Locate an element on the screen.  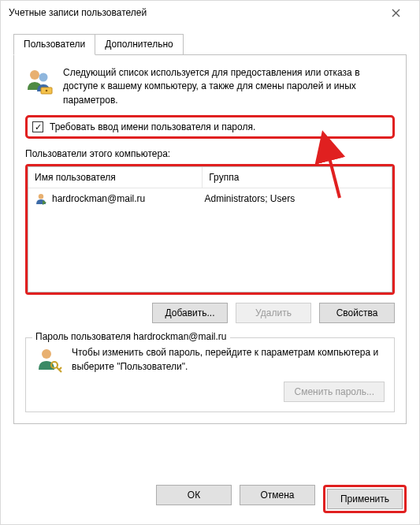
table-row: hardrockman@mail.ru Administrators; User… is located at coordinates (210, 199).